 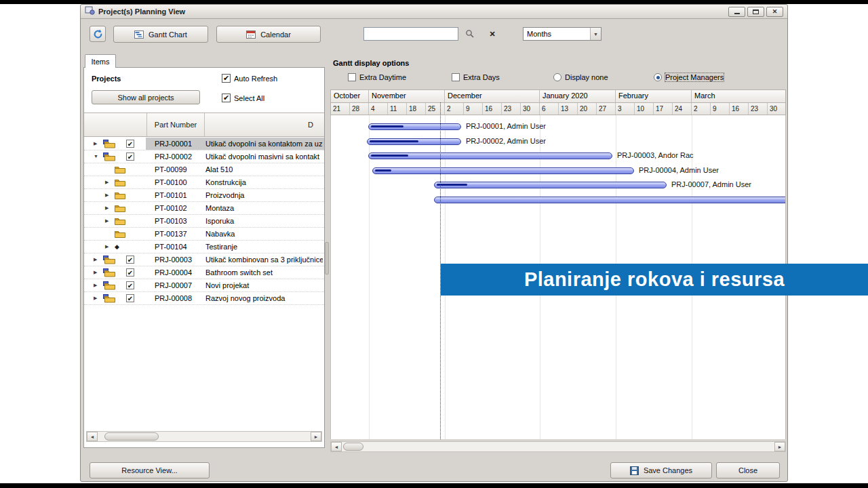 What do you see at coordinates (492, 34) in the screenshot?
I see `clear-search-icon: ✕` at bounding box center [492, 34].